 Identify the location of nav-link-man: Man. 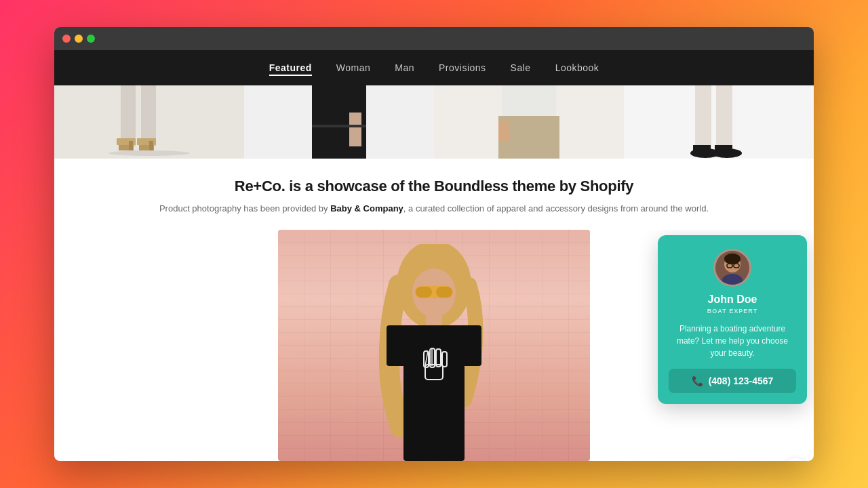
(404, 68).